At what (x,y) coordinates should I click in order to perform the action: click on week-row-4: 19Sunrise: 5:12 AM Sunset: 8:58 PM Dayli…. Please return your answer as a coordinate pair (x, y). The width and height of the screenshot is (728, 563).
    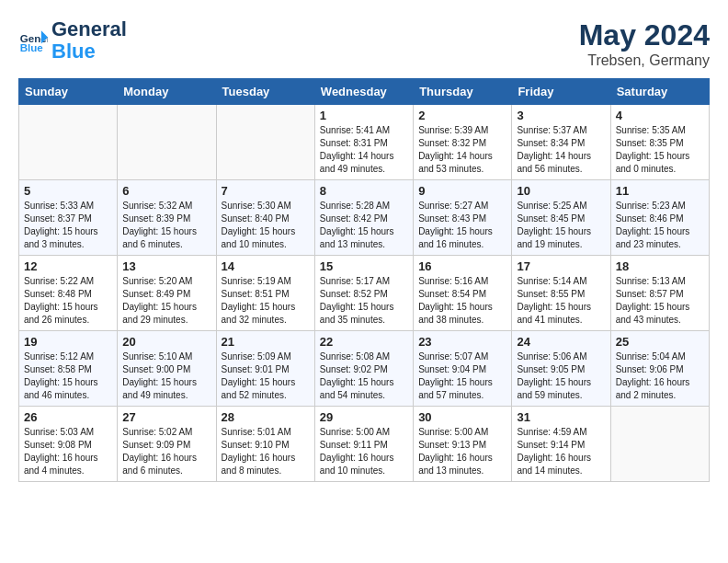
    Looking at the image, I should click on (364, 369).